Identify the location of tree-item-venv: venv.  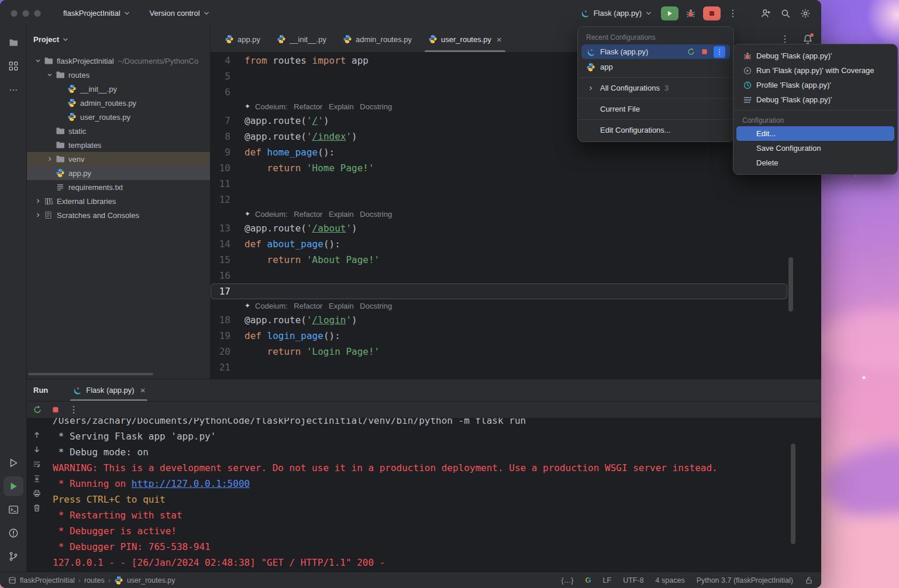
(118, 159).